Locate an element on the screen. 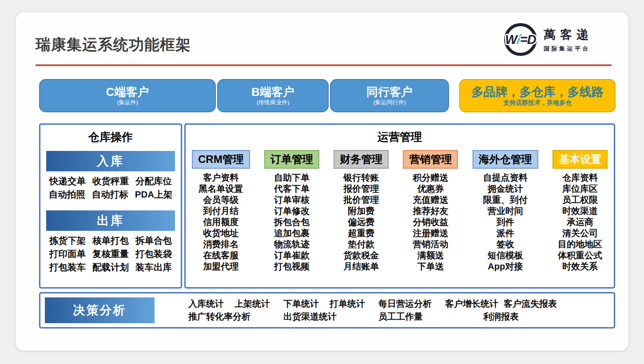 Image resolution: width=644 pixels, height=364 pixels. feature-item: 到付月结 is located at coordinates (221, 211).